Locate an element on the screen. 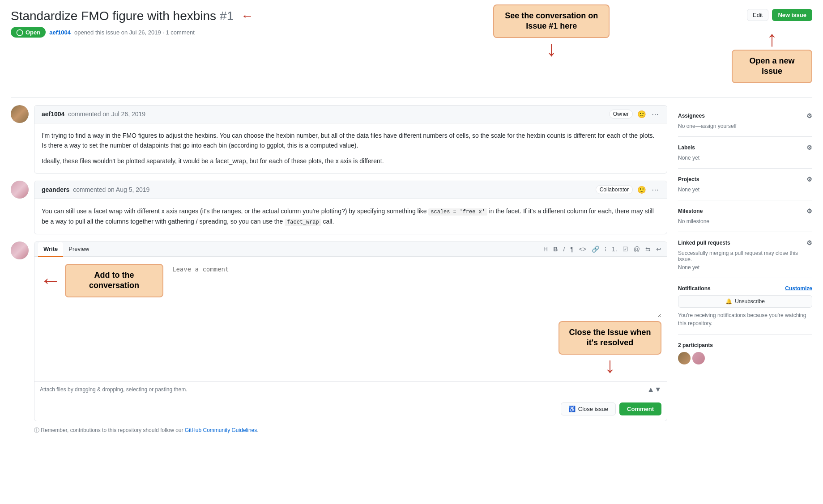 The width and height of the screenshot is (823, 504). toolbar-para: ¶ is located at coordinates (572, 249).